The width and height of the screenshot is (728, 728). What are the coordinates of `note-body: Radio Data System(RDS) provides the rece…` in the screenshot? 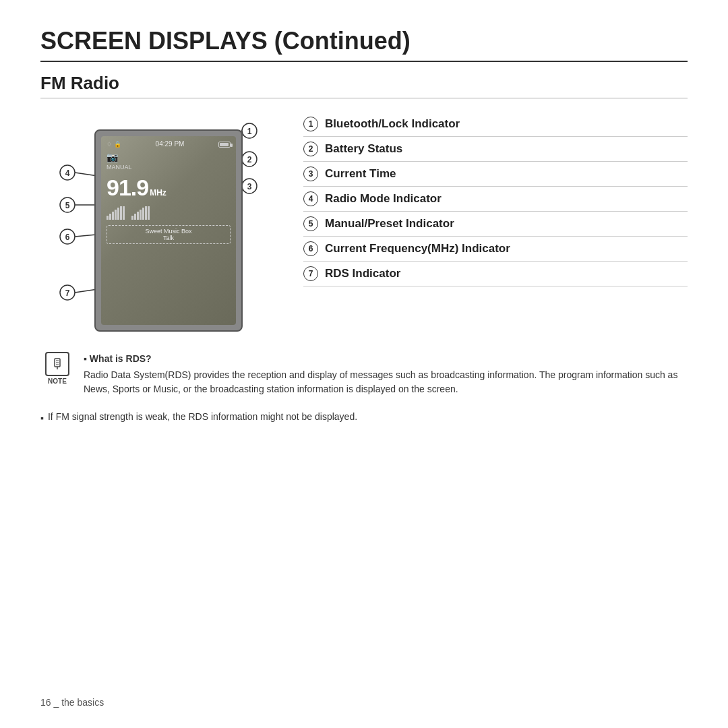 It's located at (386, 382).